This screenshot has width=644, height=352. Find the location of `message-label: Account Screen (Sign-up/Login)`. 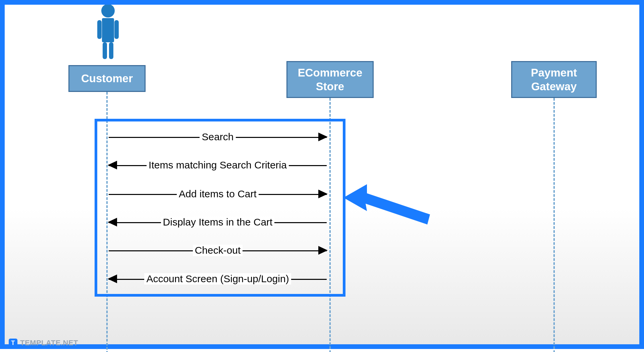

message-label: Account Screen (Sign-up/Login) is located at coordinates (217, 279).